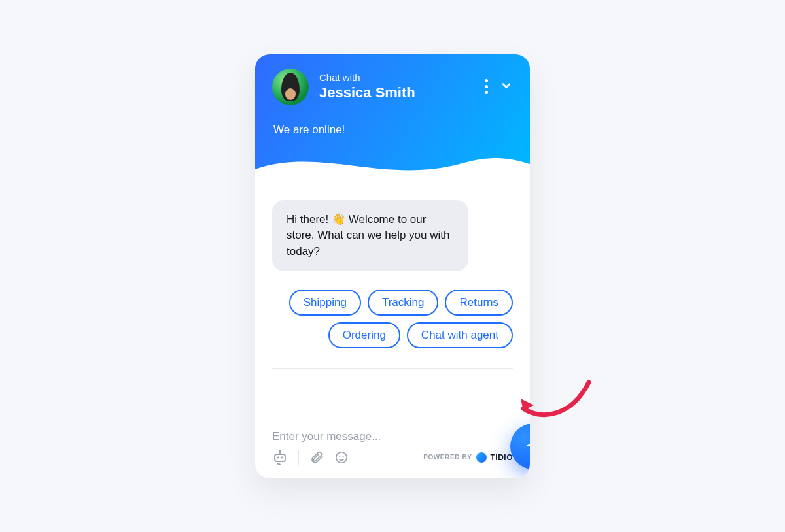  What do you see at coordinates (460, 335) in the screenshot?
I see `quick-reply-chat-agent: Chat with agent` at bounding box center [460, 335].